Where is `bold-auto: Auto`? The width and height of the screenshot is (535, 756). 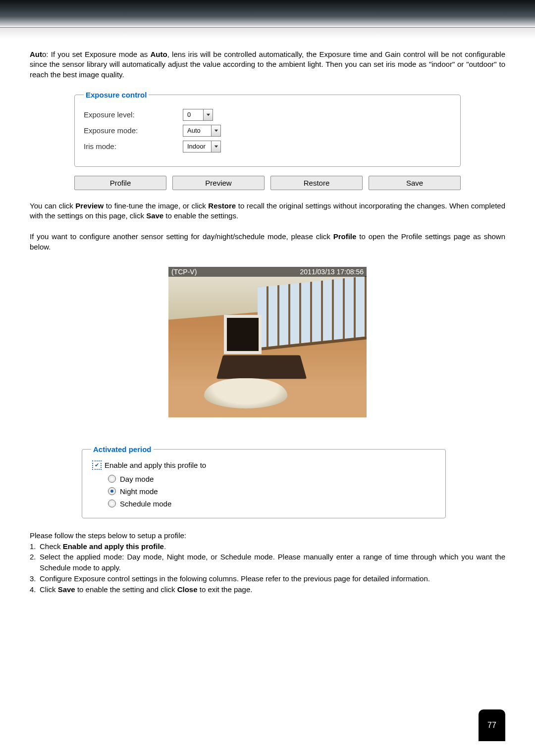
bold-auto: Auto is located at coordinates (159, 54).